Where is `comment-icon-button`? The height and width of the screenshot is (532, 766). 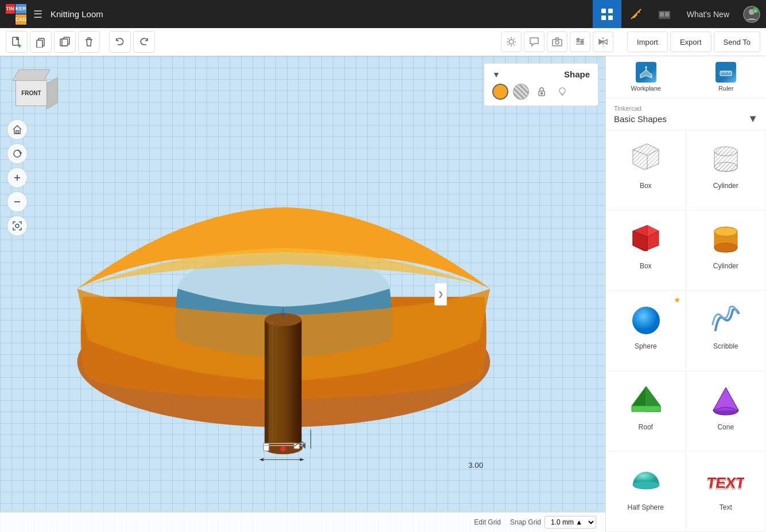
comment-icon-button is located at coordinates (534, 42).